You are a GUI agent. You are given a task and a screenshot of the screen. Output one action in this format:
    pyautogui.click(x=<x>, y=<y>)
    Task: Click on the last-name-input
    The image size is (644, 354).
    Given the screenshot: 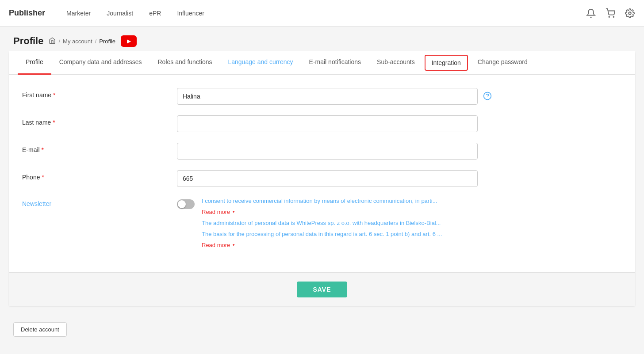 What is the action you would take?
    pyautogui.click(x=327, y=124)
    